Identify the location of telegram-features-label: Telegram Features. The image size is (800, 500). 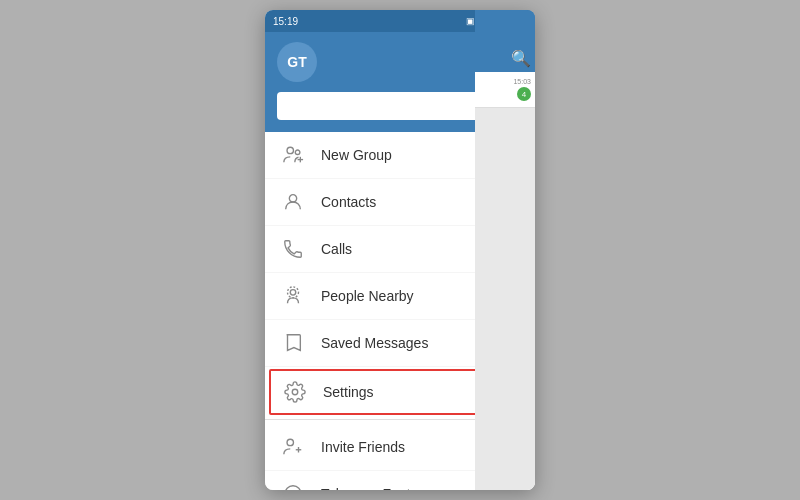
(380, 488).